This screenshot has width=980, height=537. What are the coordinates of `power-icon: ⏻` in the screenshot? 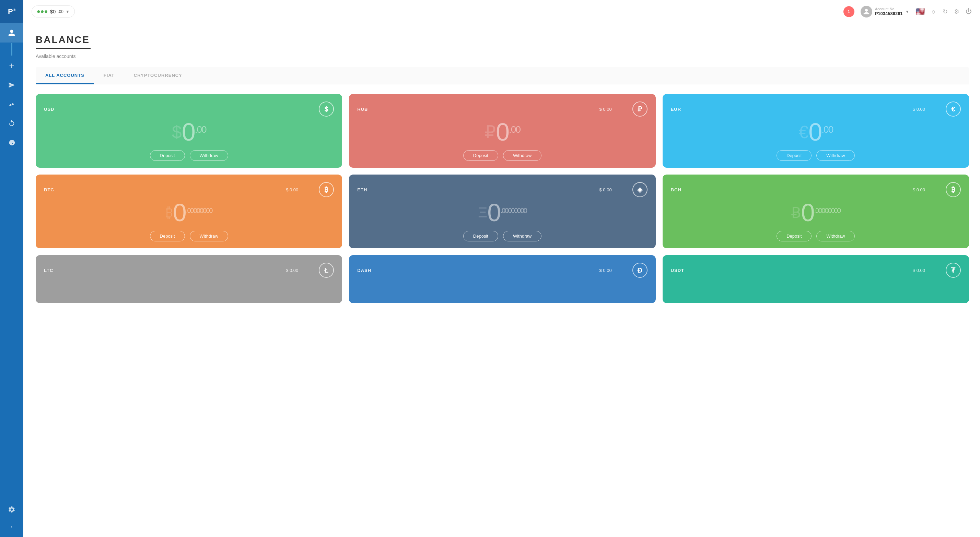 It's located at (969, 11).